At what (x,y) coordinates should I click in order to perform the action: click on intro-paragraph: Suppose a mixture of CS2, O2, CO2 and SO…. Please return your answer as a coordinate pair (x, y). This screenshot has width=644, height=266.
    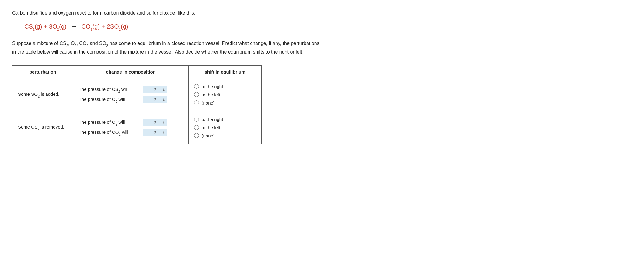
    Looking at the image, I should click on (167, 48).